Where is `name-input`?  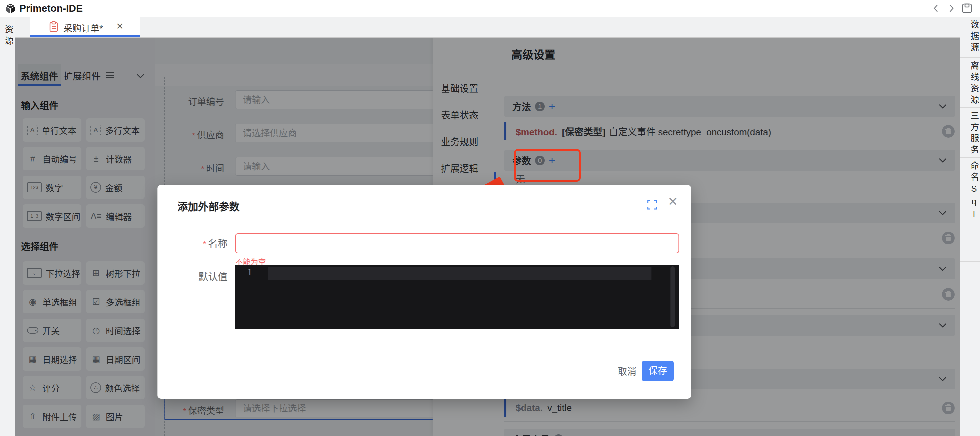 name-input is located at coordinates (457, 243).